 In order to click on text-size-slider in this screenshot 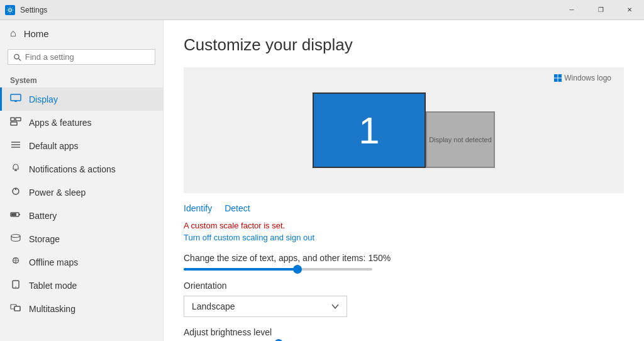, I will do `click(278, 269)`.